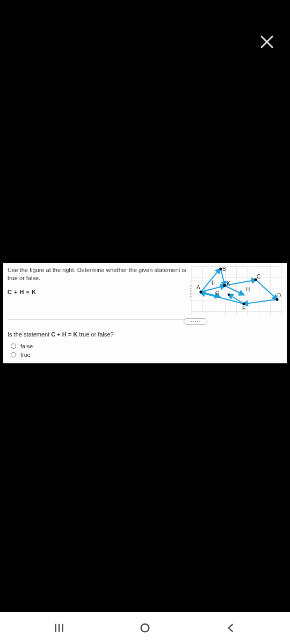  Describe the element at coordinates (213, 283) in the screenshot. I see `svg-text: F` at that location.